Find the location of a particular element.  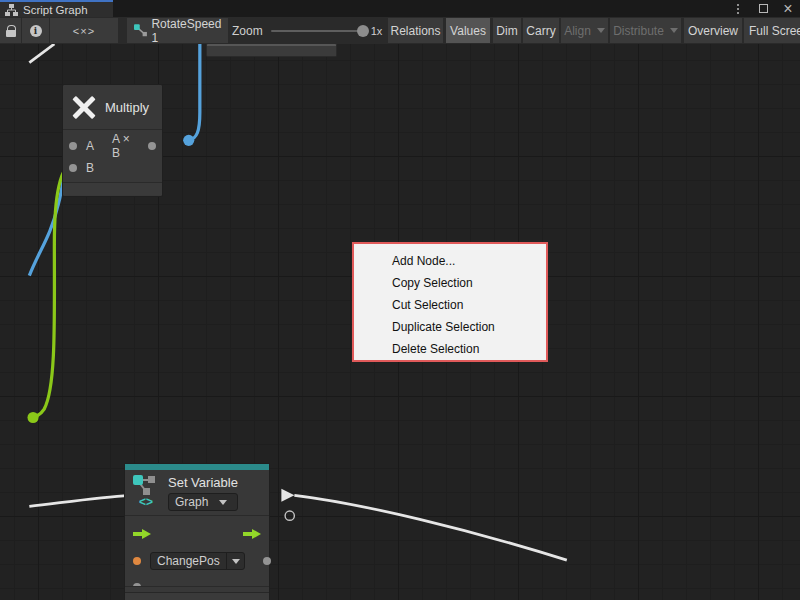

graph-hierarchy-icon is located at coordinates (12, 10).